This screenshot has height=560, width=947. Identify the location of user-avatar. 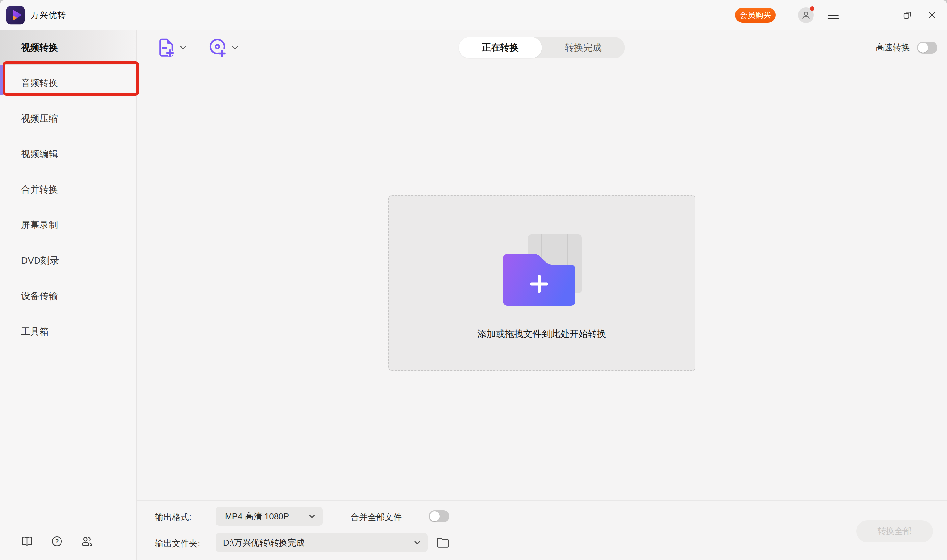
(806, 15).